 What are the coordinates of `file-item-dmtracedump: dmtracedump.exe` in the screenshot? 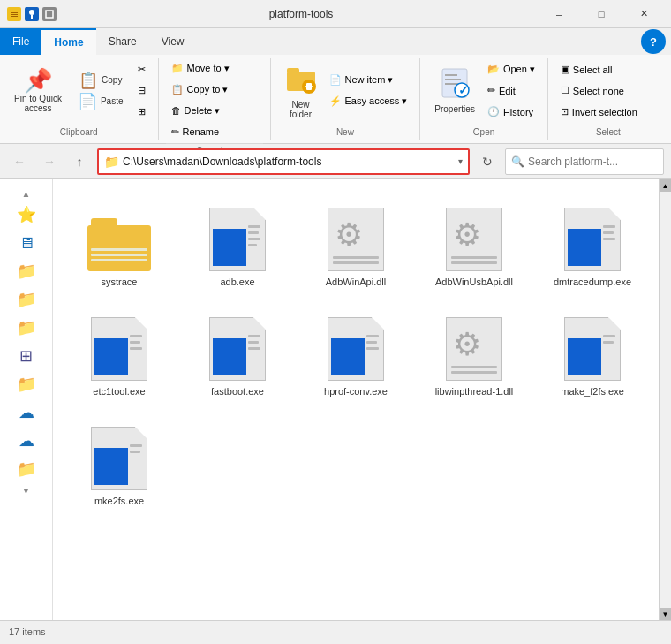 It's located at (592, 241).